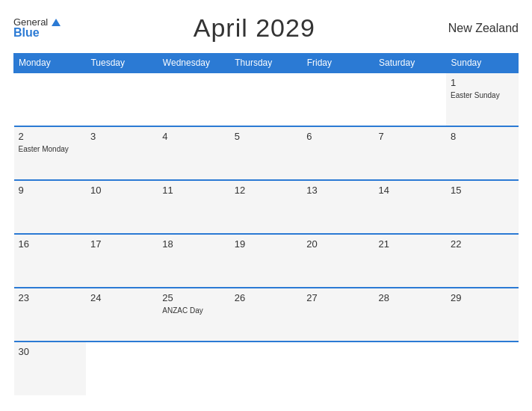  I want to click on day-event: Easter Sunday, so click(475, 96).